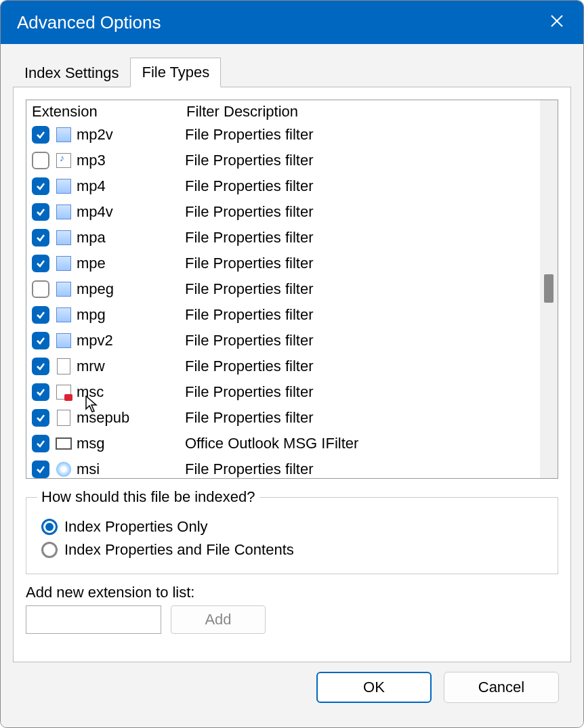 The height and width of the screenshot is (728, 584). What do you see at coordinates (89, 23) in the screenshot?
I see `window-title: Advanced Options` at bounding box center [89, 23].